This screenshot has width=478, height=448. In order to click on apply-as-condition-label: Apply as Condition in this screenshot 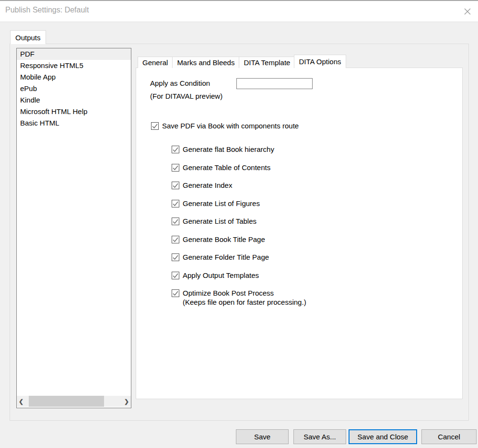, I will do `click(180, 83)`.